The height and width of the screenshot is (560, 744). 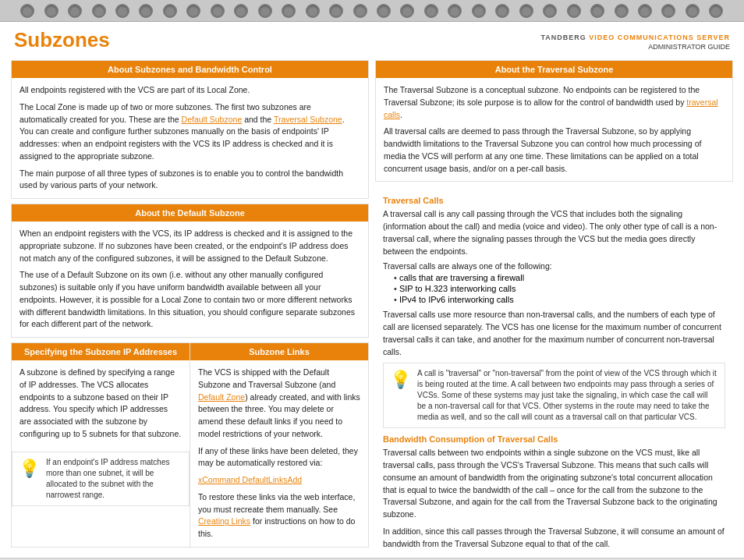 What do you see at coordinates (279, 516) in the screenshot?
I see `subzone-links-p3: To restore these links via the web inter…` at bounding box center [279, 516].